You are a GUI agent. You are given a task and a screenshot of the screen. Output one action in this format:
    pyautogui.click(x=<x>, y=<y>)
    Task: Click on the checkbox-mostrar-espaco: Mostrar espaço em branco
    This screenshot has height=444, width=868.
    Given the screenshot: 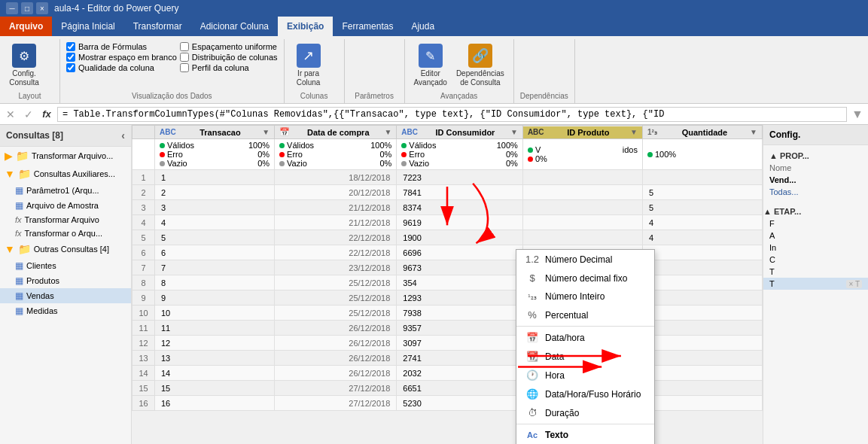 What is the action you would take?
    pyautogui.click(x=122, y=57)
    